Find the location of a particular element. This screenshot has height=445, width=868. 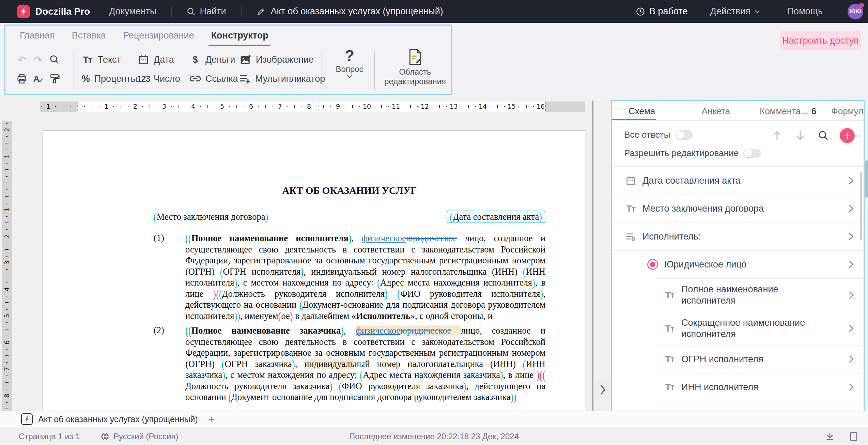

spellcheck-button: A is located at coordinates (38, 79).